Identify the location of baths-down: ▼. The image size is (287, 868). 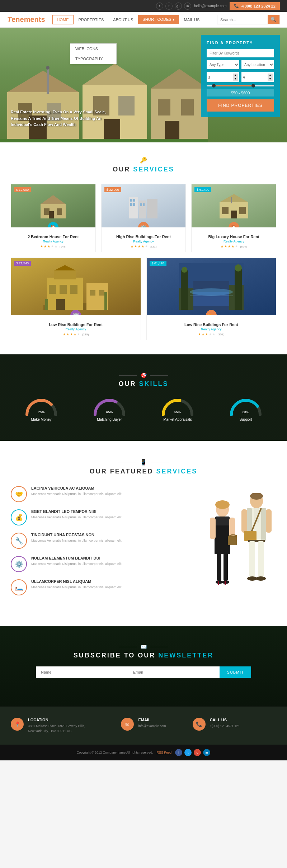
(270, 79).